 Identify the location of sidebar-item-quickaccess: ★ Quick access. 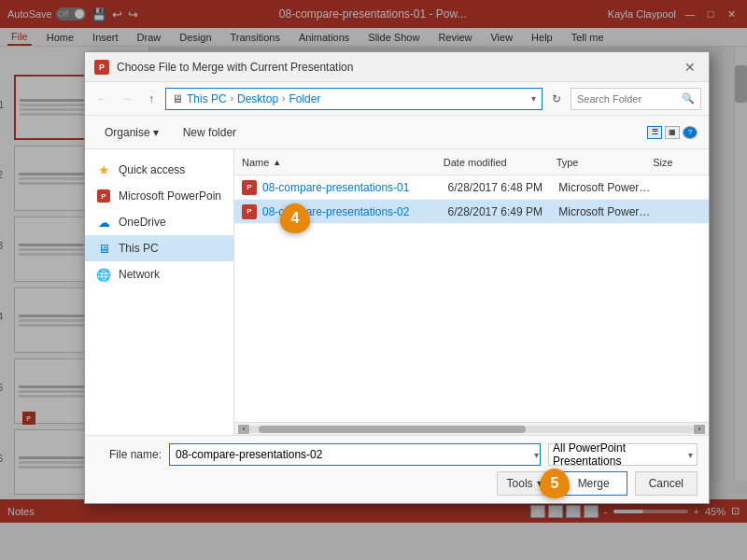
(159, 170).